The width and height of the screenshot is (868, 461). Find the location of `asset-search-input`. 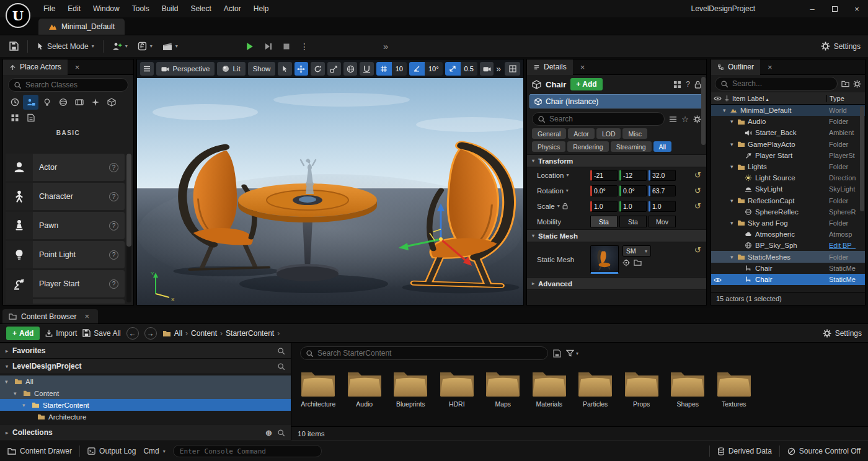

asset-search-input is located at coordinates (430, 353).